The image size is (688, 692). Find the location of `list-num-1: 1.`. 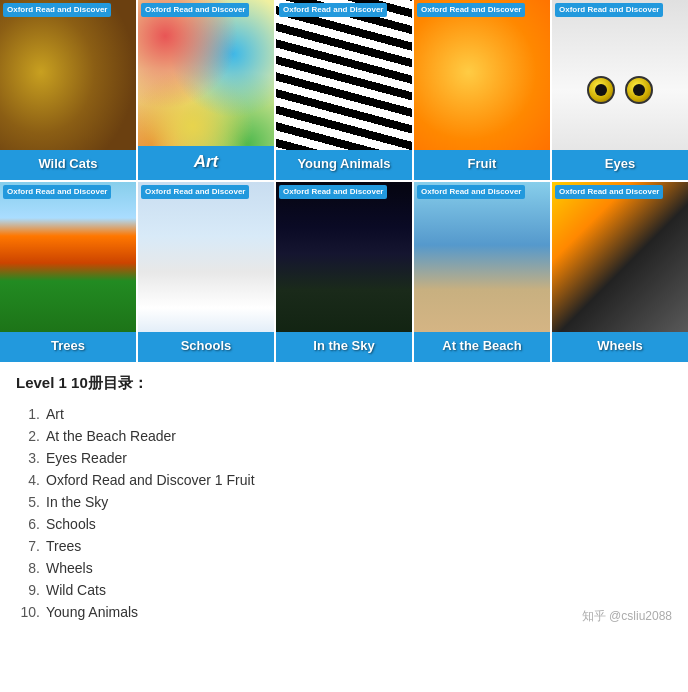

list-num-1: 1. is located at coordinates (28, 414).